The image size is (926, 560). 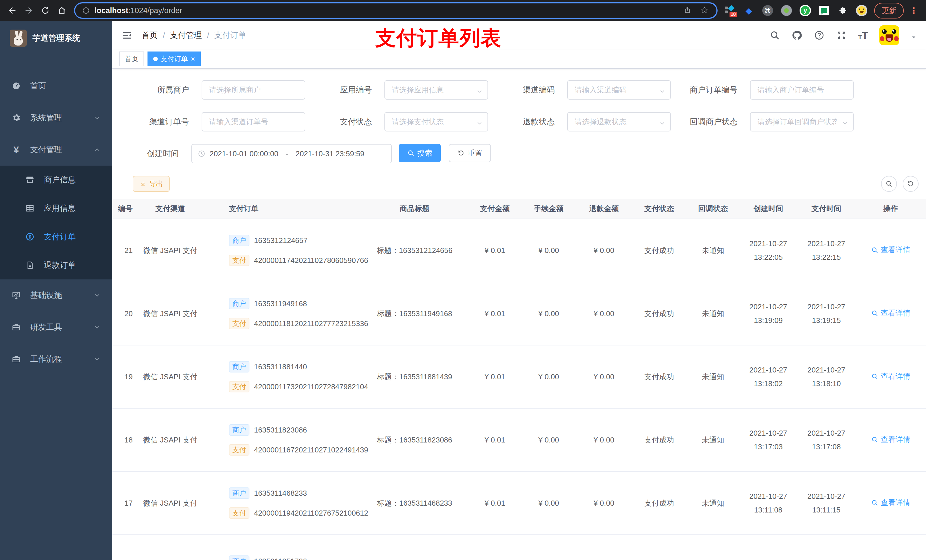 What do you see at coordinates (56, 359) in the screenshot?
I see `sidebar-item-workflow: 工作流程` at bounding box center [56, 359].